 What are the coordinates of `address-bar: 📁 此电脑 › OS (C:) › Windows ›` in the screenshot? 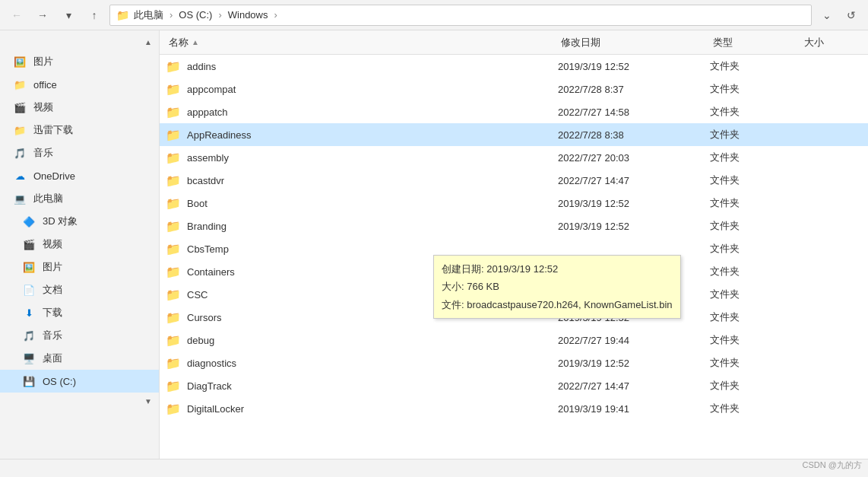 It's located at (461, 15).